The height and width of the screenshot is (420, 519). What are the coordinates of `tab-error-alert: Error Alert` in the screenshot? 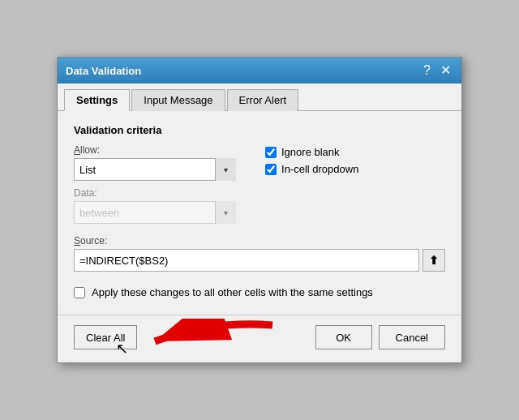 It's located at (263, 101).